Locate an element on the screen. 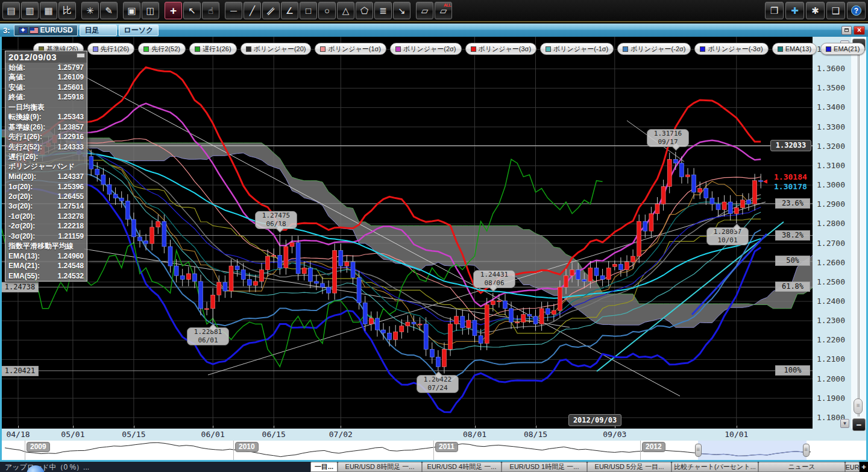  help-icon: ? is located at coordinates (856, 11).